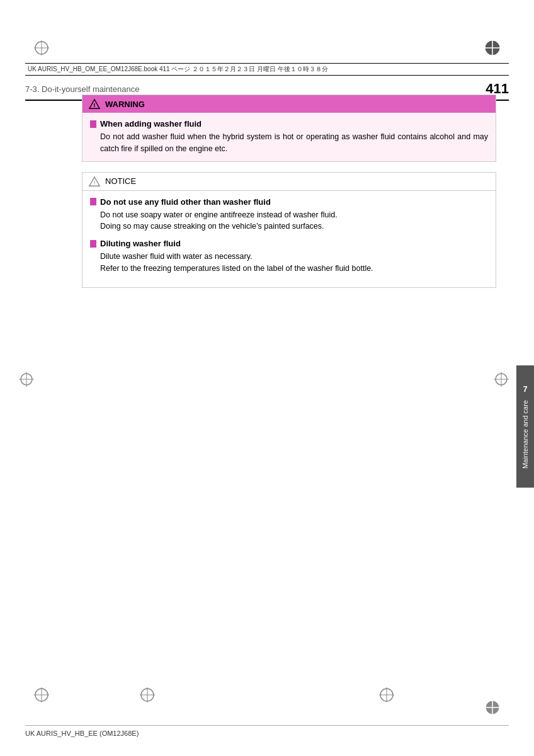 This screenshot has width=534, height=756. What do you see at coordinates (289, 181) in the screenshot?
I see `notice-header: ! NOTICE` at bounding box center [289, 181].